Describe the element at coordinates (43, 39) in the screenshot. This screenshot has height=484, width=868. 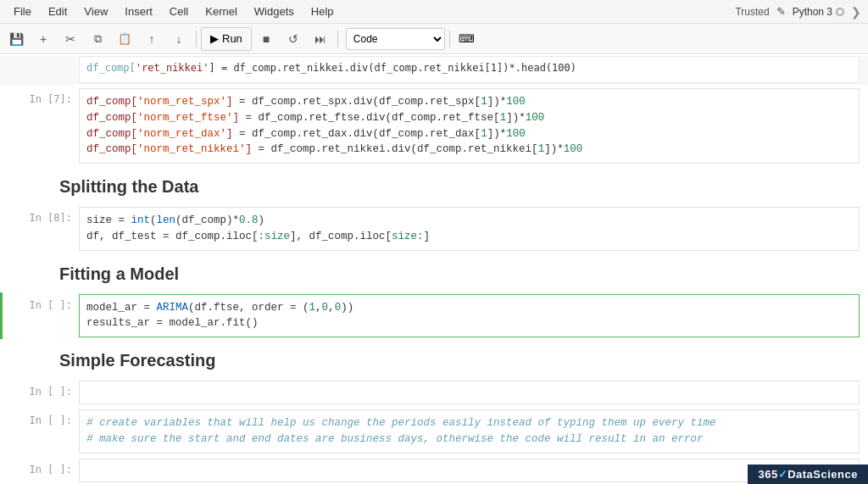
I see `add-cell-button: +` at that location.